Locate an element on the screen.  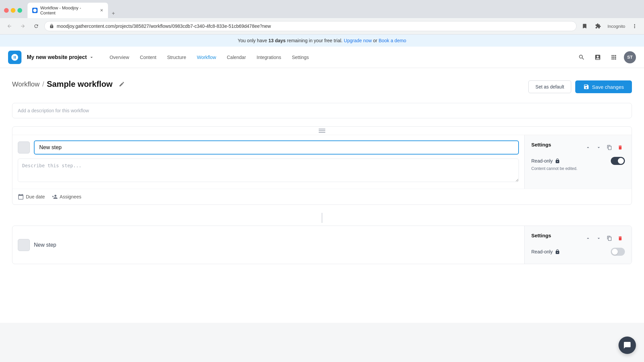
tab-close-icon: ✕ is located at coordinates (102, 10).